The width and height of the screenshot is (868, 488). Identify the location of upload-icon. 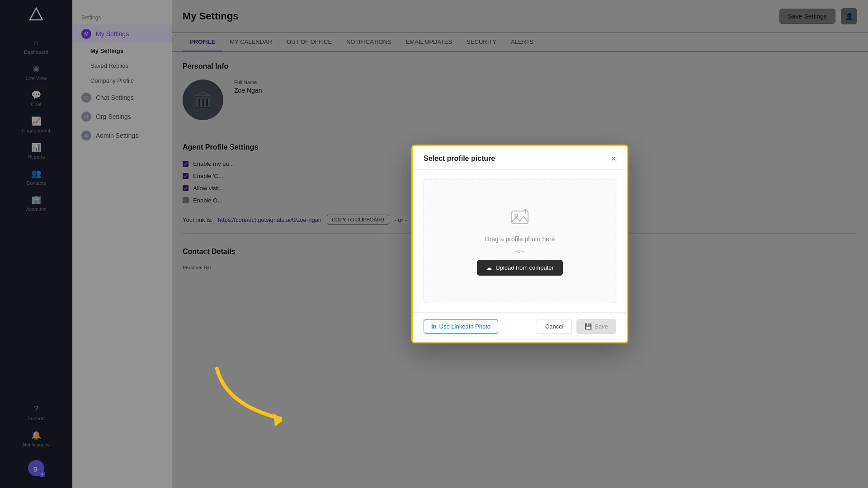
(520, 218).